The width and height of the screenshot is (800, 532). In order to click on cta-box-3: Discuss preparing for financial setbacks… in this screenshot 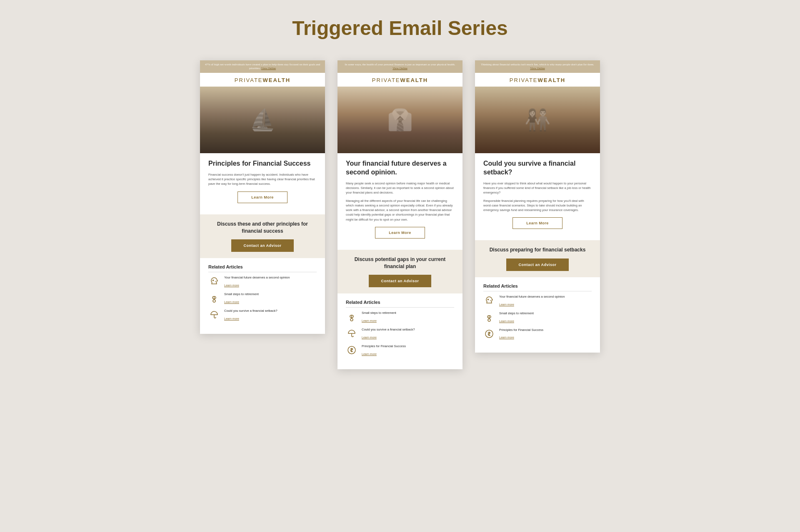, I will do `click(538, 259)`.